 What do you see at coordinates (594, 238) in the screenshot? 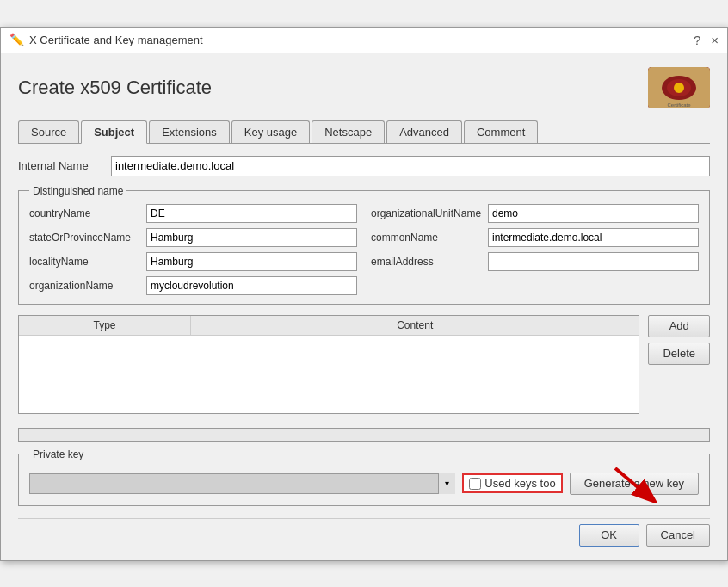
I see `common-name-input` at bounding box center [594, 238].